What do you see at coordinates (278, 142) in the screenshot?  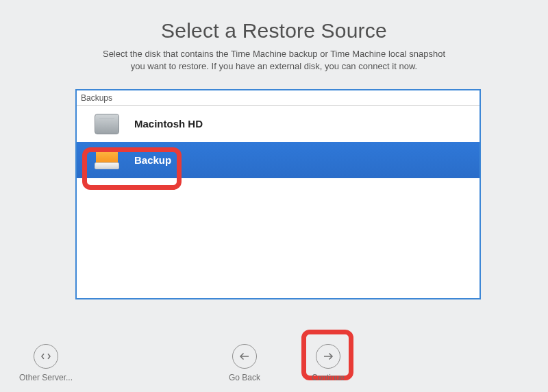 I see `backup-source-list: Macintosh HD Backup` at bounding box center [278, 142].